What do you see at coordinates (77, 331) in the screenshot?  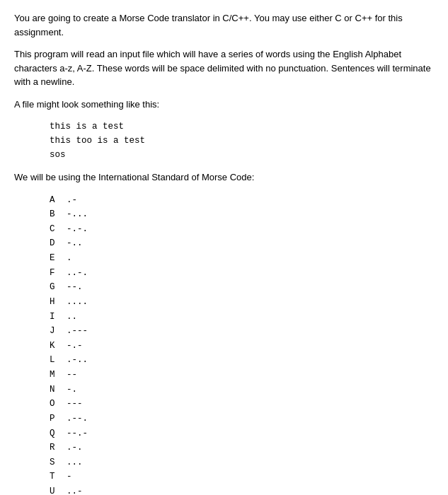 I see `morse-code: .---` at bounding box center [77, 331].